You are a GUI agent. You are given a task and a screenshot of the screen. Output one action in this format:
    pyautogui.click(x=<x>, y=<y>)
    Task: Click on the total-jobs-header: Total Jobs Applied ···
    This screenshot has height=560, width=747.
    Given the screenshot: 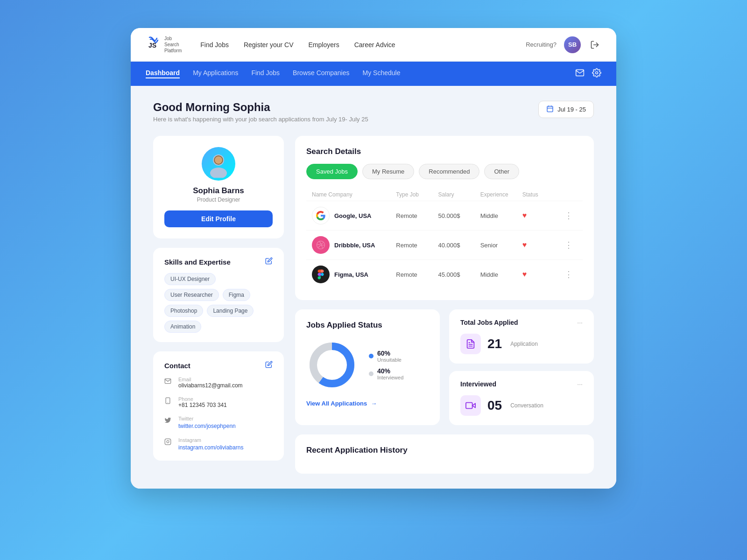 What is the action you would take?
    pyautogui.click(x=521, y=322)
    